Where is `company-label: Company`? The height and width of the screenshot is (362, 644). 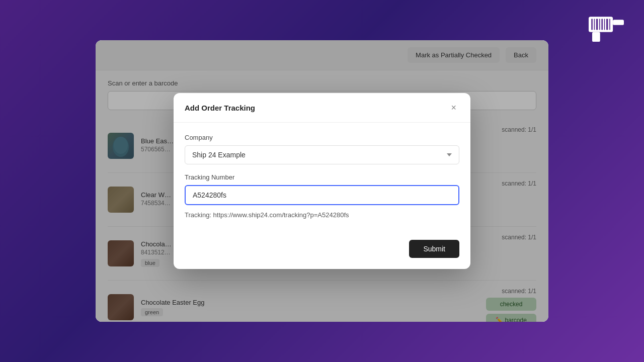
company-label: Company is located at coordinates (322, 138).